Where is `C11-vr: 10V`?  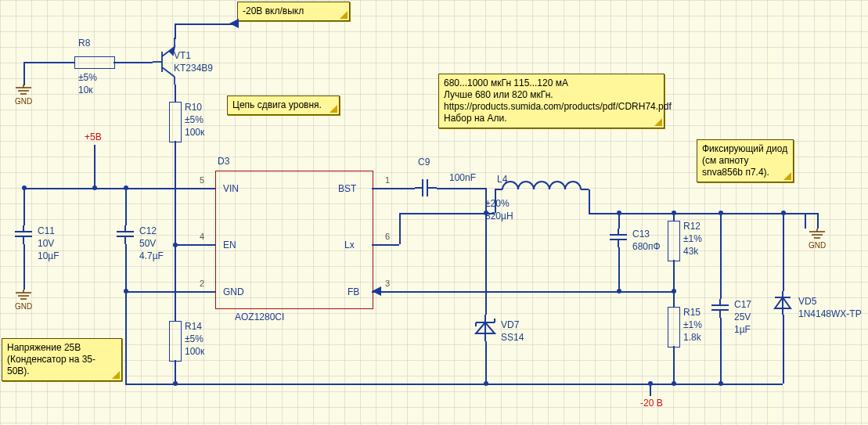 C11-vr: 10V is located at coordinates (45, 243).